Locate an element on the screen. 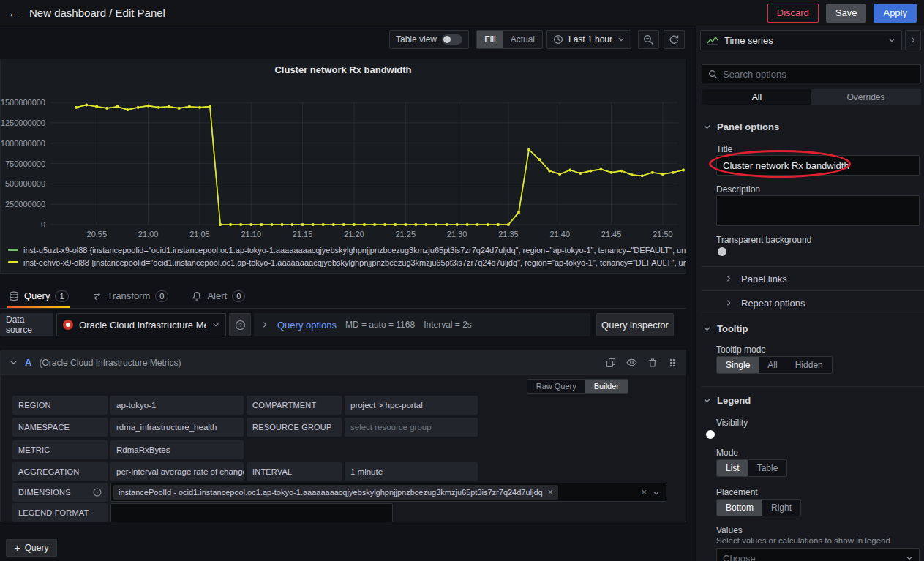 This screenshot has height=561, width=924. plus-icon: + is located at coordinates (18, 548).